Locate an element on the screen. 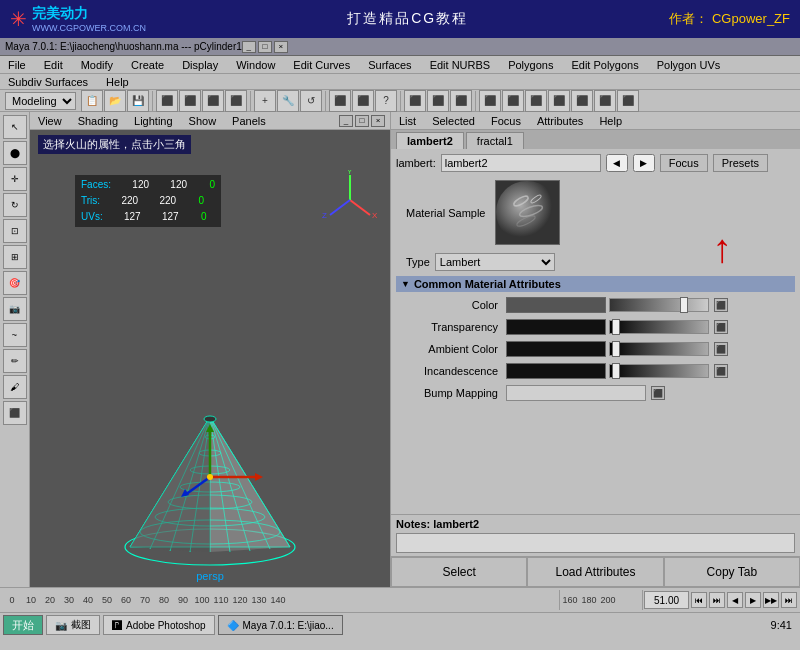  view-menu: View is located at coordinates (50, 121).